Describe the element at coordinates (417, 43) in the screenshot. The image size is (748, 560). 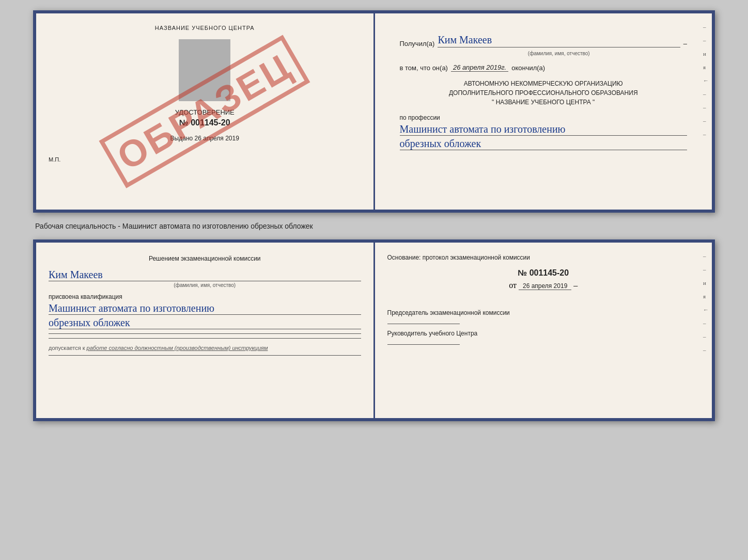
I see `recipient-label: Получил(а)` at that location.